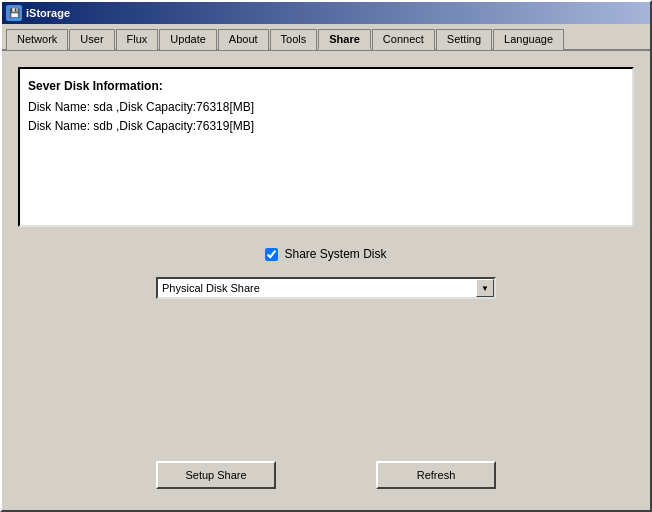 The width and height of the screenshot is (652, 512). What do you see at coordinates (404, 40) in the screenshot?
I see `tab-connect: Connect` at bounding box center [404, 40].